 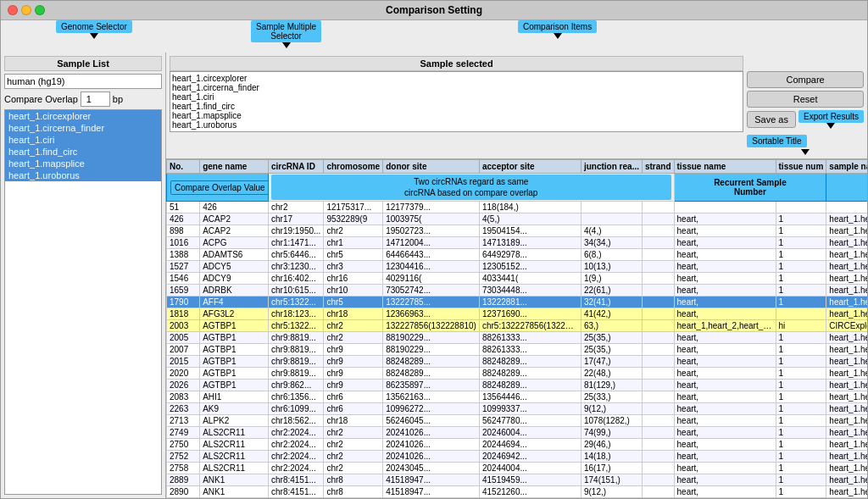 What do you see at coordinates (517, 243) in the screenshot?
I see `table-row: 1016ACPGchr1:1471...chr114712004...14713…` at bounding box center [517, 243].